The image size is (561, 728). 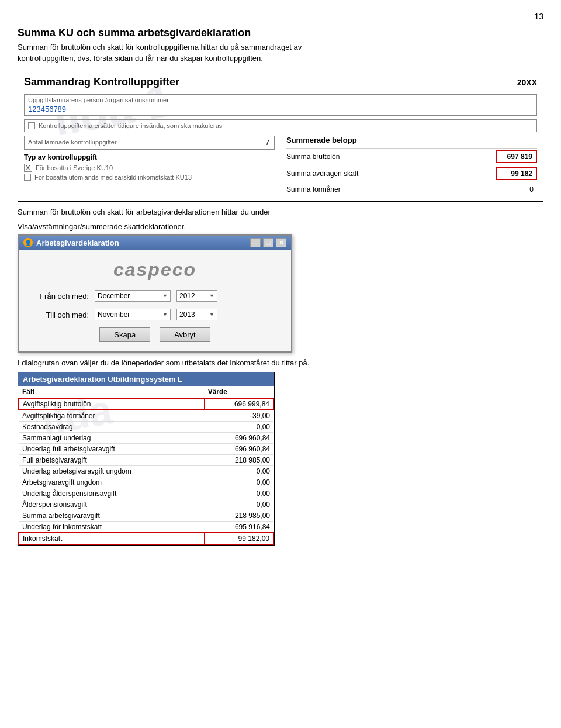 What do you see at coordinates (527, 82) in the screenshot?
I see `sammandrag-year: 20XX` at bounding box center [527, 82].